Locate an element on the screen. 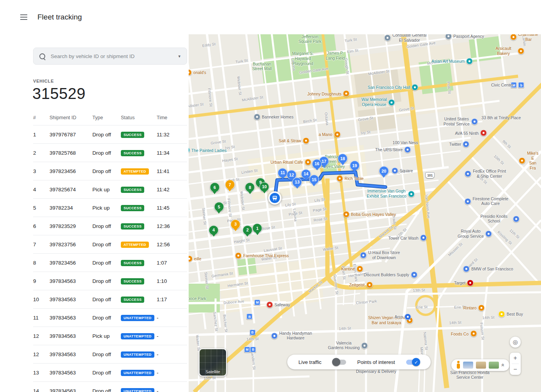 This screenshot has width=541, height=392. stop-marker-16: 16 is located at coordinates (317, 164).